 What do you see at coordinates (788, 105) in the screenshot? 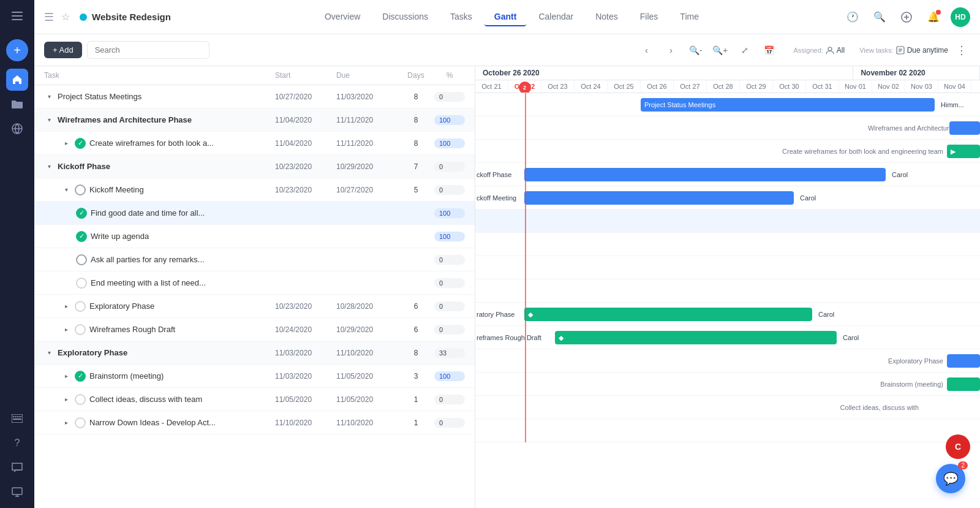
I see `gantt-bar-project-status: Project Status Meetings` at bounding box center [788, 105].